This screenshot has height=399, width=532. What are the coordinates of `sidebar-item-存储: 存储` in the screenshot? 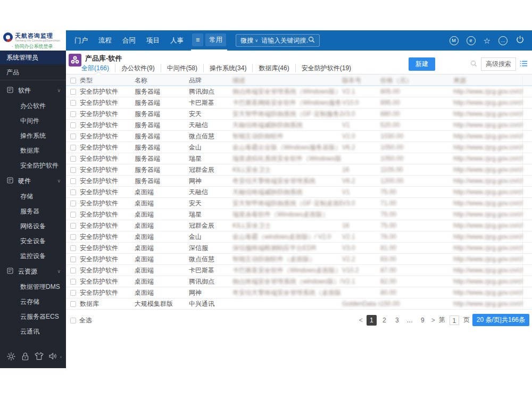 It's located at (33, 196).